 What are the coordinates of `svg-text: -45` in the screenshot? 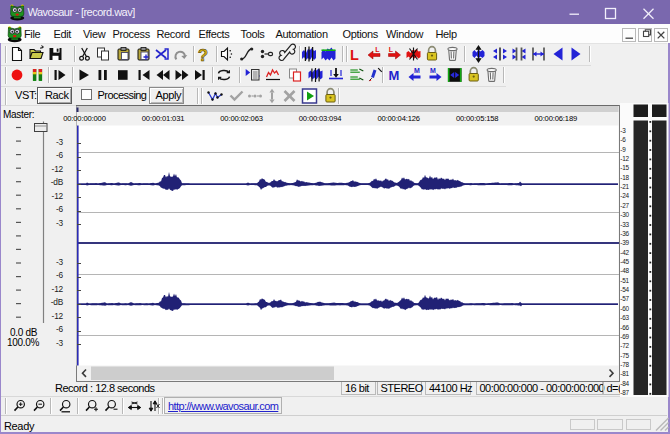 It's located at (624, 262).